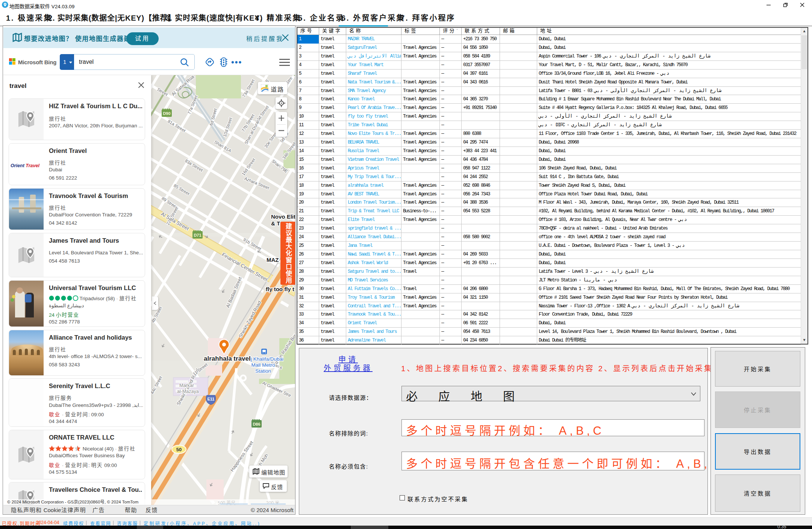 Image resolution: width=812 pixels, height=529 pixels. What do you see at coordinates (256, 424) in the screenshot?
I see `svg-text: D86` at bounding box center [256, 424].